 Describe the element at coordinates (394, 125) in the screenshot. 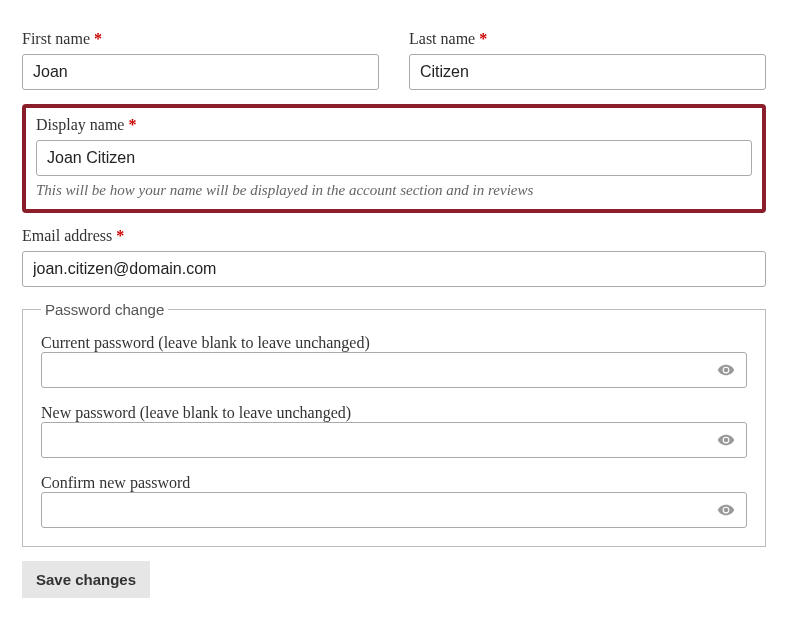

I see `display-name-label: Display name *` at that location.